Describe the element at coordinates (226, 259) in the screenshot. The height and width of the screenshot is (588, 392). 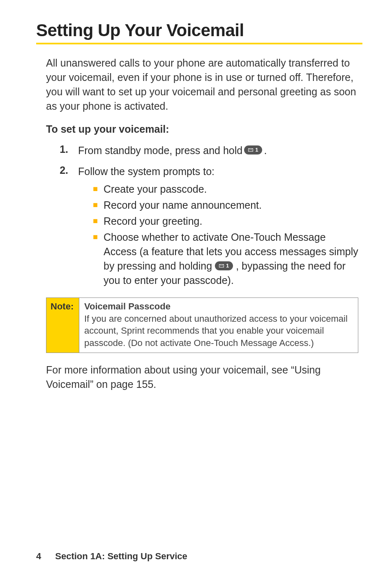
I see `list-item: ■ Choose whether to activate One-Touch M…` at that location.